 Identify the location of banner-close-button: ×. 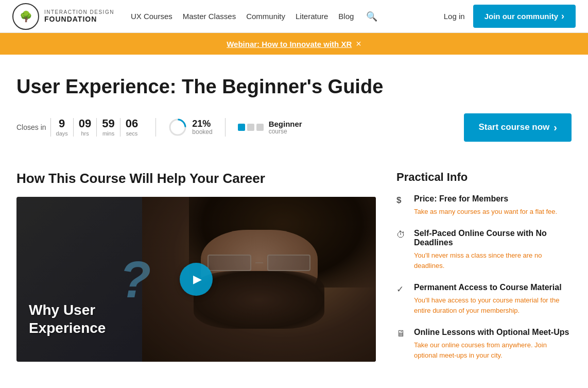
(358, 44).